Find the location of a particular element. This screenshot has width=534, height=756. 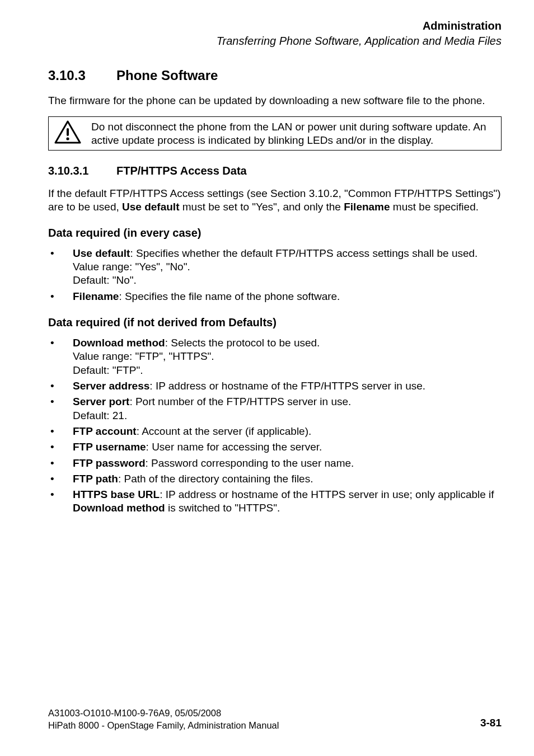

term: Server port is located at coordinates (101, 402).